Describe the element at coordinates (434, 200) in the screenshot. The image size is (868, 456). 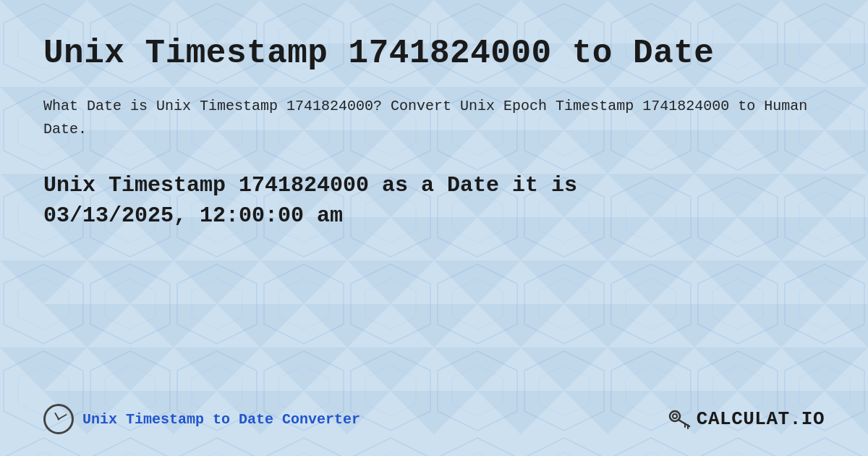
I see `result-text: Unix Timestamp 1741824000 as a Date it i…` at that location.